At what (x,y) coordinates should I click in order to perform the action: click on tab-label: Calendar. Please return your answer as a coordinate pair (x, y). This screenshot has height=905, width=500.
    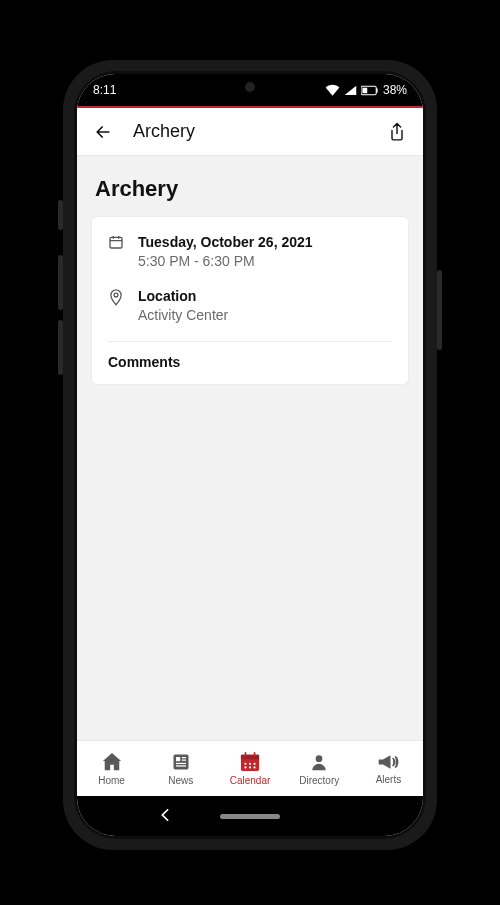
    Looking at the image, I should click on (250, 780).